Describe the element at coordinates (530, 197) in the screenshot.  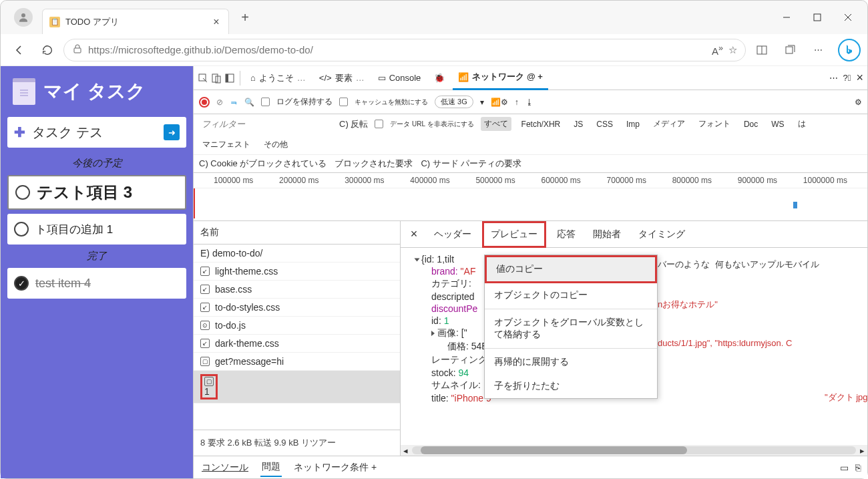
I see `timeline: 100000 ms 200000 ms 300000 ms 400000 ms …` at that location.